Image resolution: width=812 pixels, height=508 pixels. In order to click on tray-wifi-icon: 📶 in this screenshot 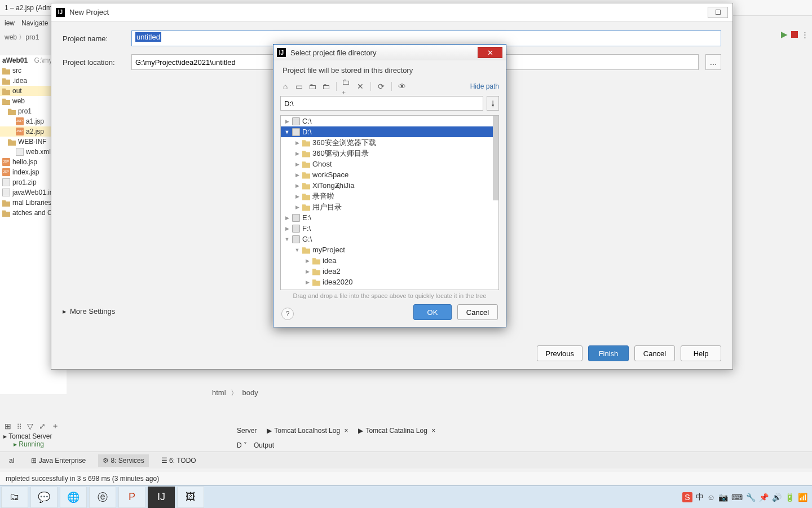, I will do `click(803, 497)`.